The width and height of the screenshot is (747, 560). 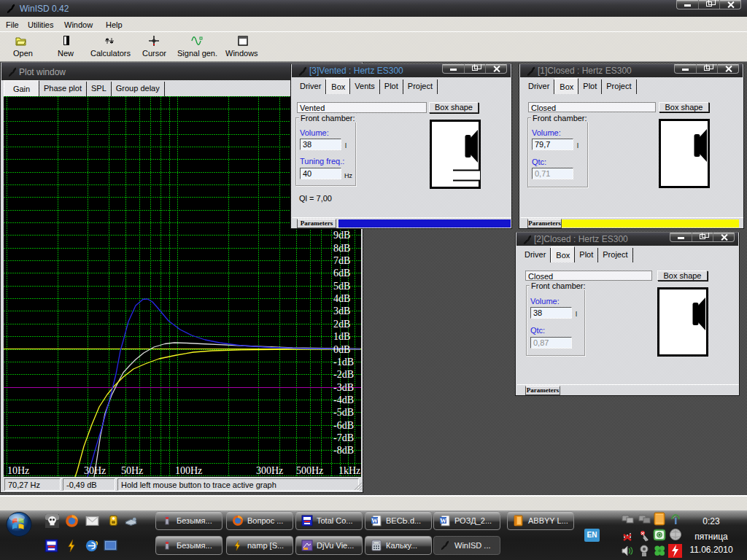 What do you see at coordinates (341, 311) in the screenshot?
I see `svg-text: 3dB` at bounding box center [341, 311].